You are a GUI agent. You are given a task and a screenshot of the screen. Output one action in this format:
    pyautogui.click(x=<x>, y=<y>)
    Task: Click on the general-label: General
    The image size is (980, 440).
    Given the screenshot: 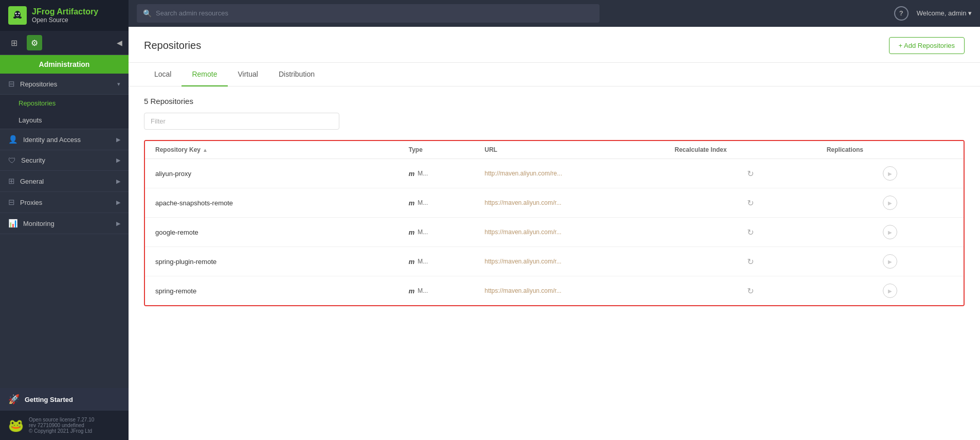 What is the action you would take?
    pyautogui.click(x=66, y=181)
    